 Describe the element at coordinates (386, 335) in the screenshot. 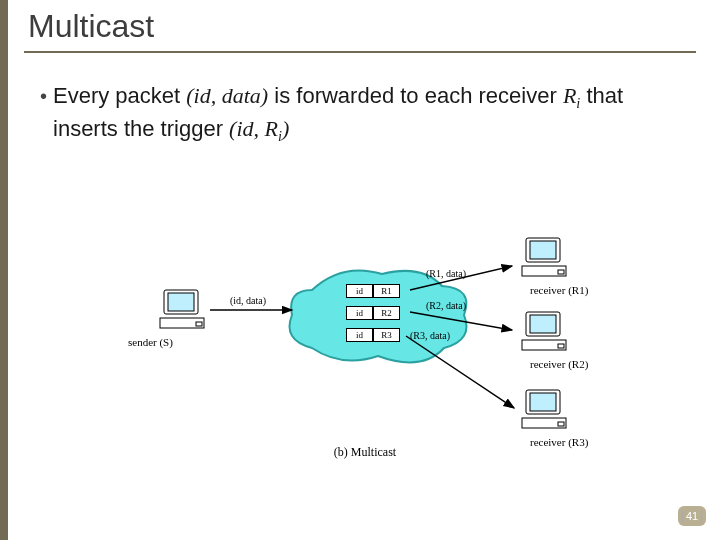

I see `trigger-3-right: R3` at that location.